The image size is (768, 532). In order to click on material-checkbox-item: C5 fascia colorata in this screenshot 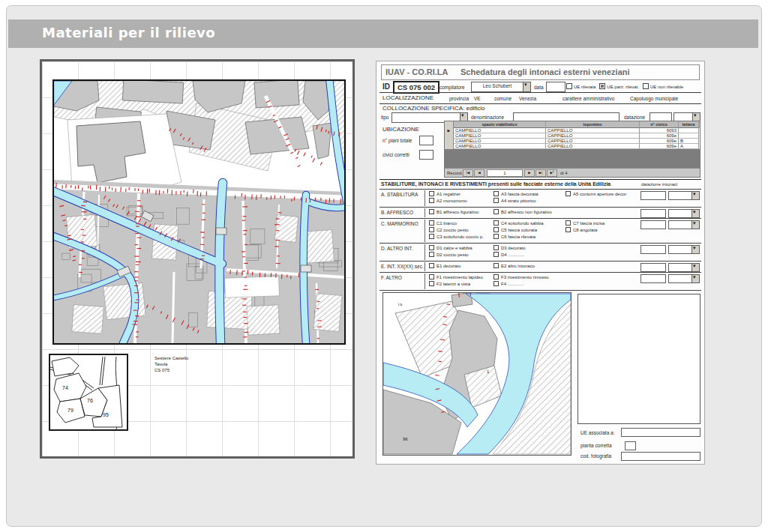, I will do `click(515, 229)`.